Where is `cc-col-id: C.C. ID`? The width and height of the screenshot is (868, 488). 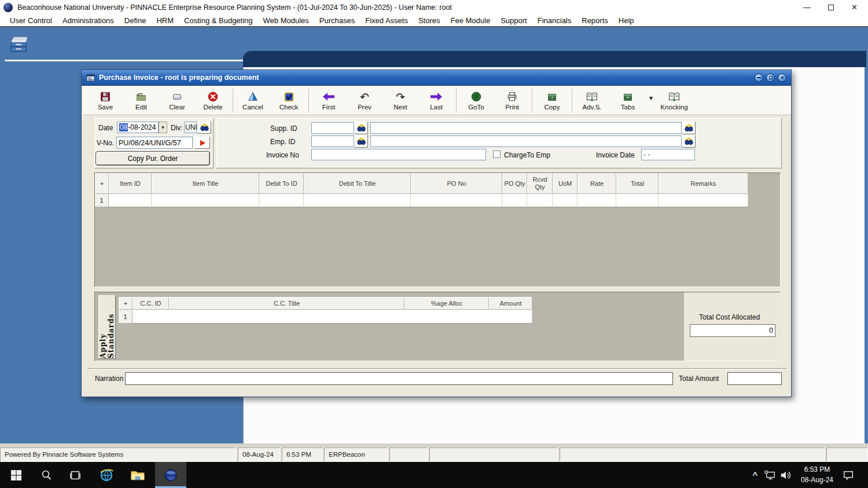
cc-col-id: C.C. ID is located at coordinates (150, 303).